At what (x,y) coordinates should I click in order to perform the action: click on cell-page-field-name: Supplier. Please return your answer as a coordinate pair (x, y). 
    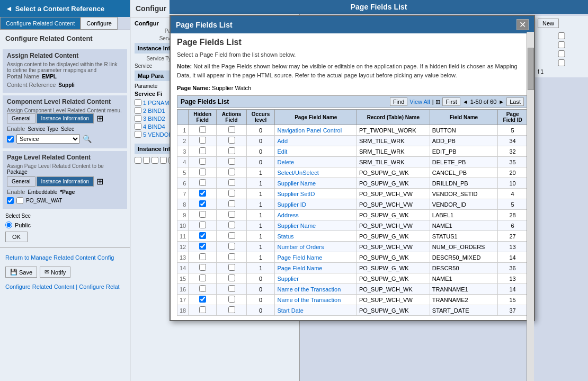
    Looking at the image, I should click on (316, 279).